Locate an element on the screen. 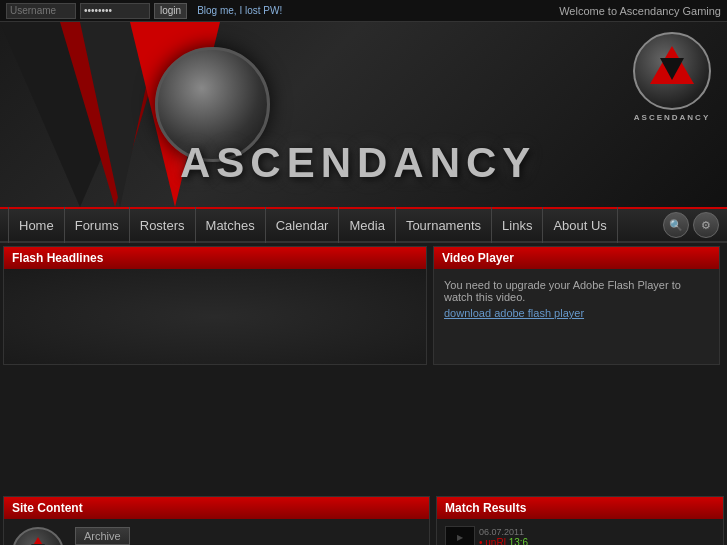 This screenshot has width=727, height=545. match-results-title: Match Results is located at coordinates (486, 508).